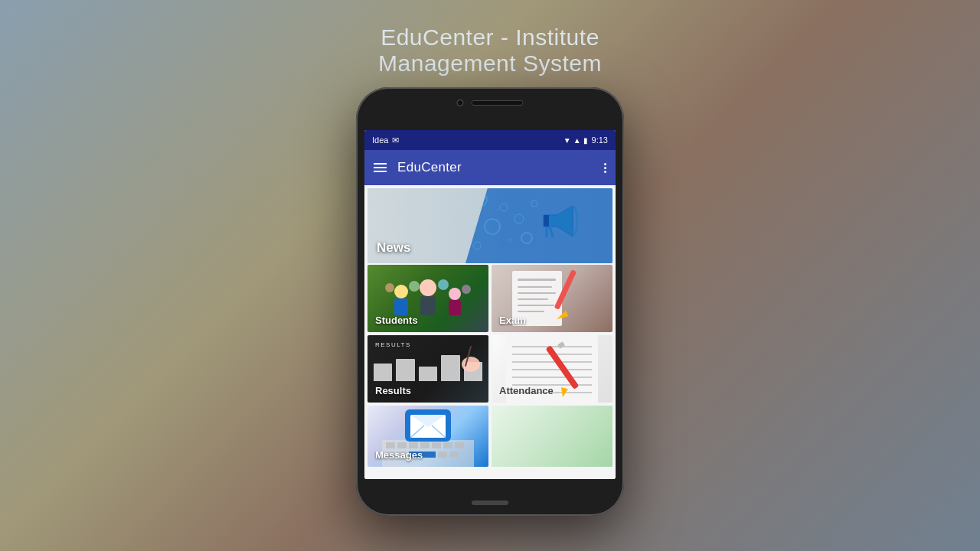 This screenshot has width=980, height=551. Describe the element at coordinates (600, 140) in the screenshot. I see `time-label: 9:13` at that location.